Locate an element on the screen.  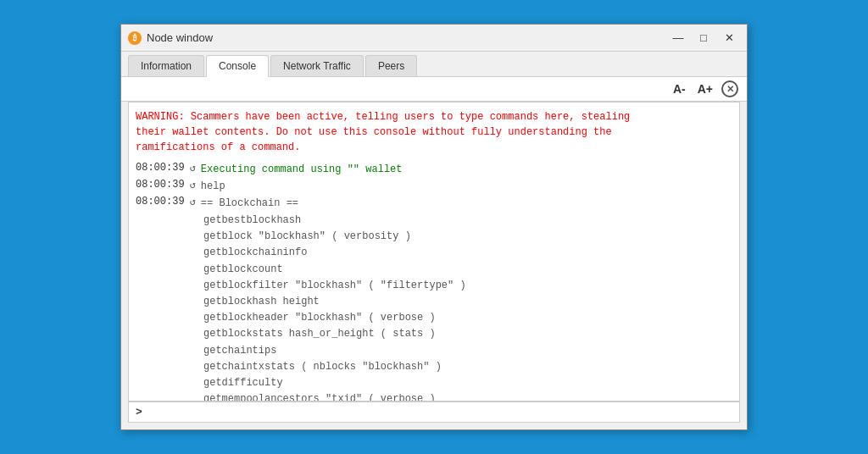
blockchain-command: getblockchaininfo is located at coordinates (468, 252).